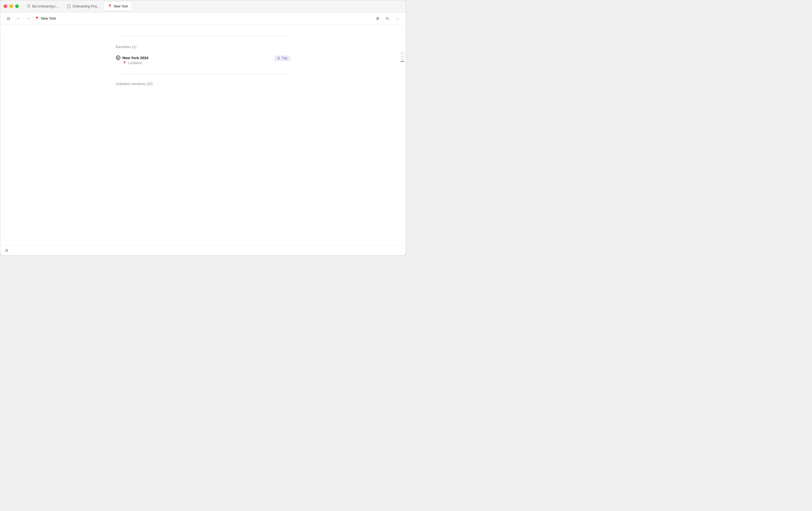 The height and width of the screenshot is (511, 812). Describe the element at coordinates (118, 6) in the screenshot. I see `tab-new-york: 📍 New York` at that location.